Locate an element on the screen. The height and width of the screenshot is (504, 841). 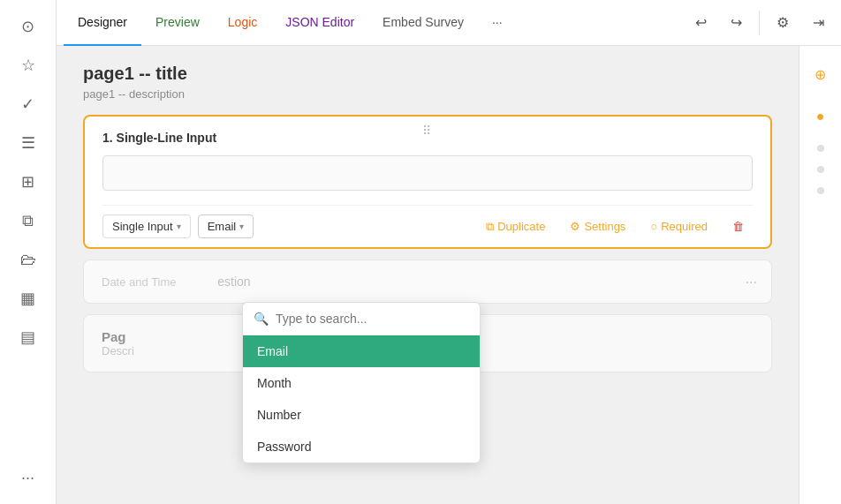
delete-icon: 🗑 is located at coordinates (739, 226).